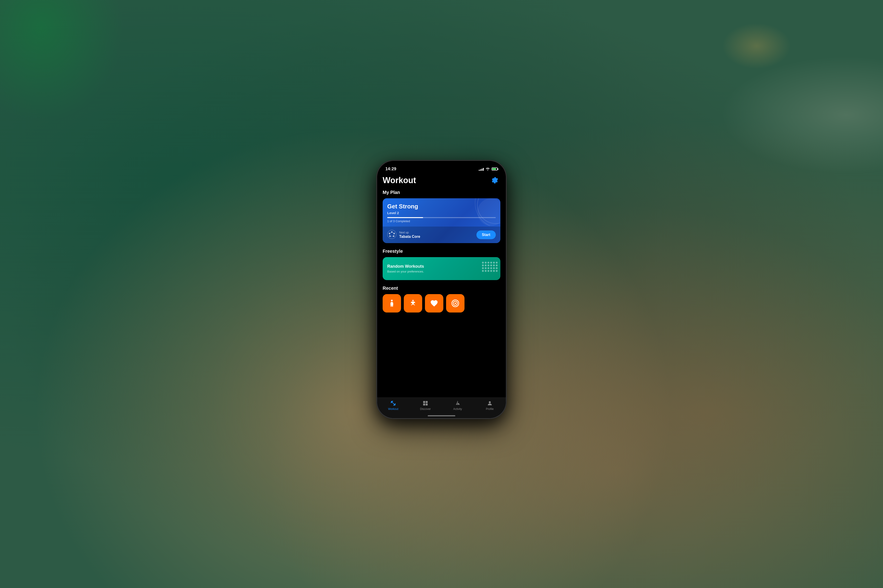 Image resolution: width=883 pixels, height=588 pixels. What do you see at coordinates (391, 169) in the screenshot?
I see `status-time: 14:29` at bounding box center [391, 169].